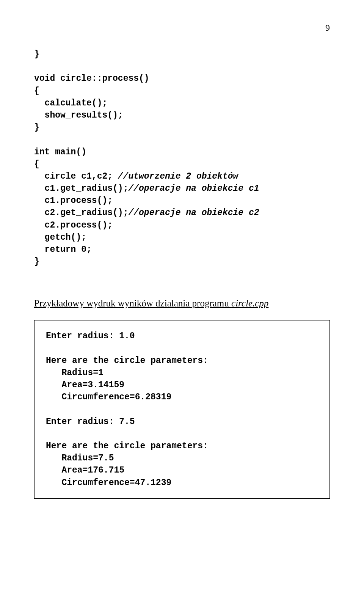  I want to click on code-comment: //operacje na obiekcie c1, so click(193, 188).